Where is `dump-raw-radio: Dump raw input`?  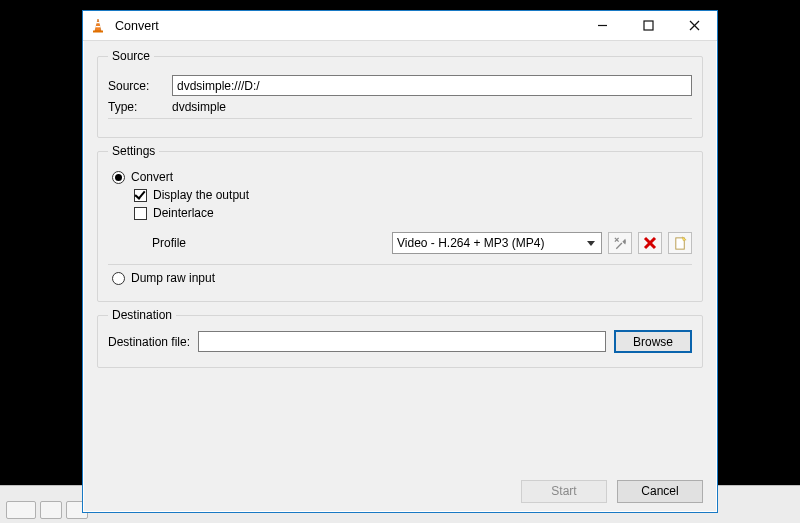
dump-raw-radio: Dump raw input is located at coordinates (402, 278).